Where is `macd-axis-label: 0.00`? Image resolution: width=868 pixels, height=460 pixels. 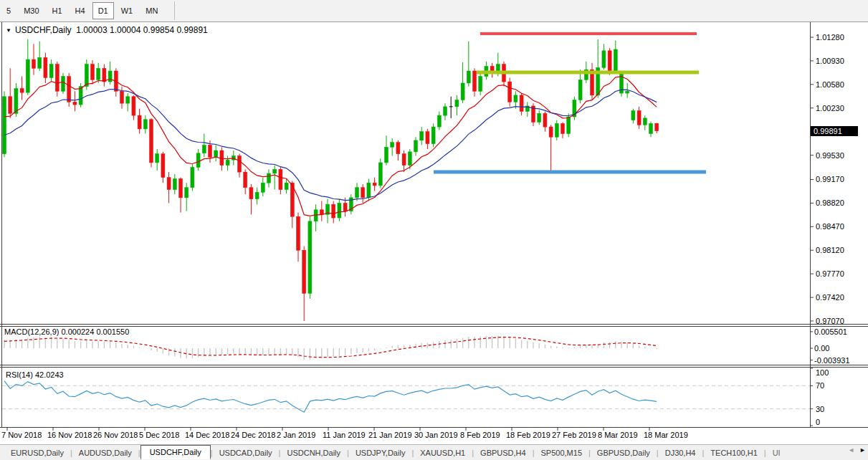 macd-axis-label: 0.00 is located at coordinates (821, 348).